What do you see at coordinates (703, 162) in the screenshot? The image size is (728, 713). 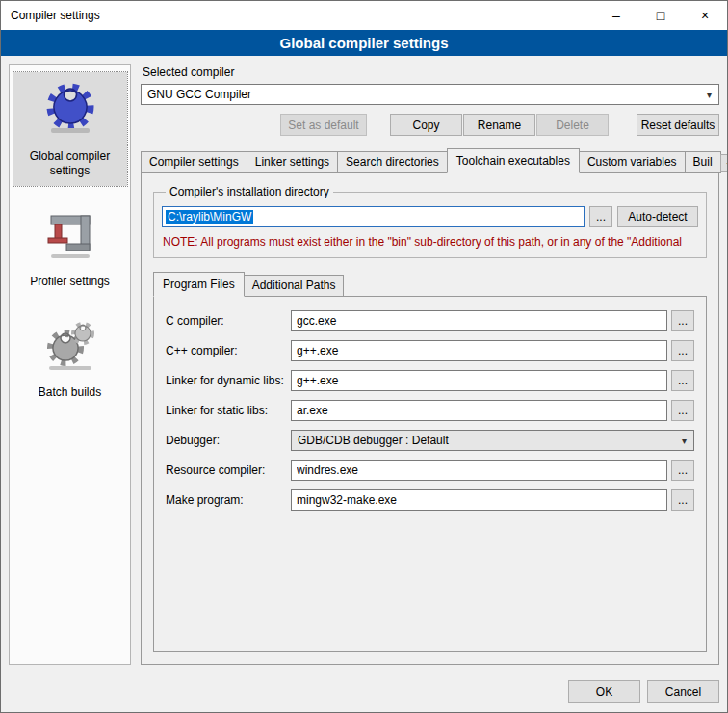 I see `tab-build-options-truncated: Buil` at bounding box center [703, 162].